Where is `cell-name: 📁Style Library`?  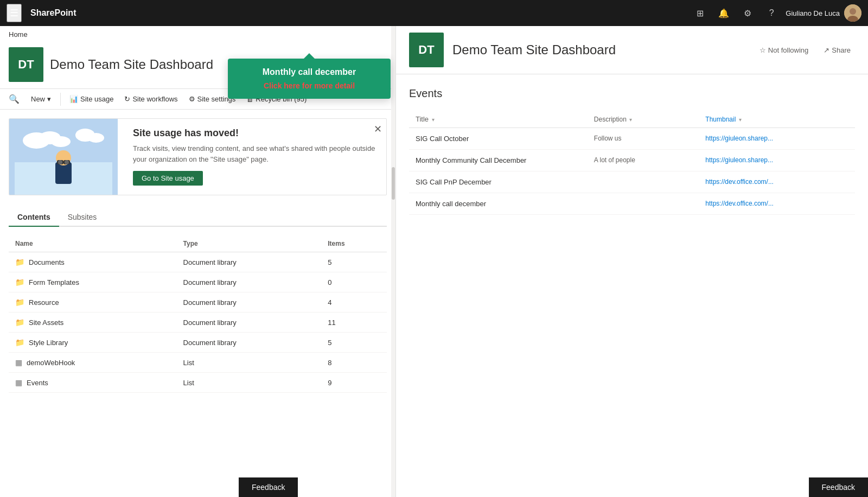
cell-name: 📁Style Library is located at coordinates (93, 343).